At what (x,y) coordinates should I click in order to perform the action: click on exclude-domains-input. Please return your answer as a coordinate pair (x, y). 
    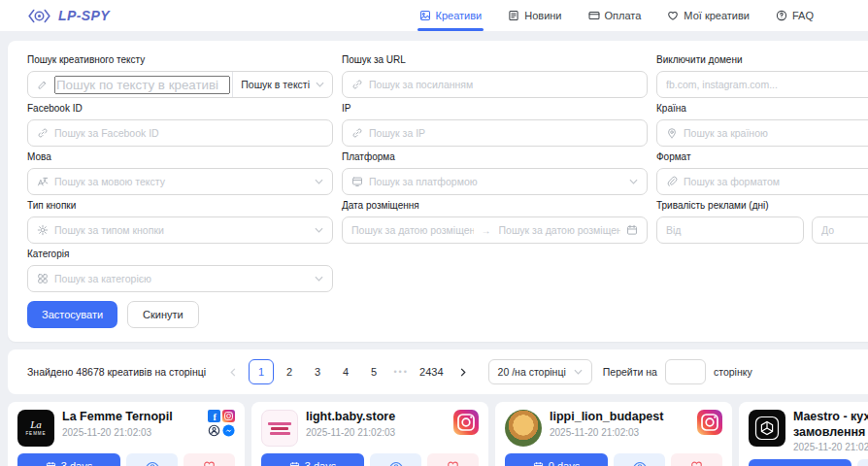
    Looking at the image, I should click on (767, 84).